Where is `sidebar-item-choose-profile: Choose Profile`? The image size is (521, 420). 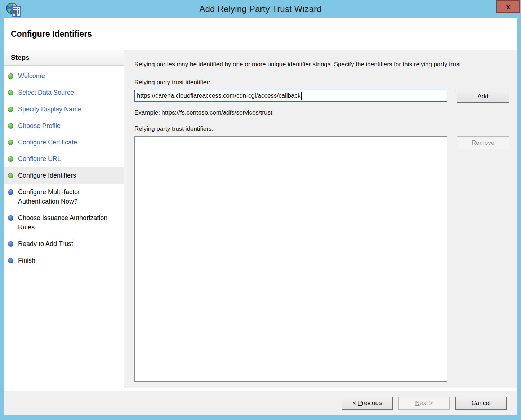 sidebar-item-choose-profile: Choose Profile is located at coordinates (64, 126).